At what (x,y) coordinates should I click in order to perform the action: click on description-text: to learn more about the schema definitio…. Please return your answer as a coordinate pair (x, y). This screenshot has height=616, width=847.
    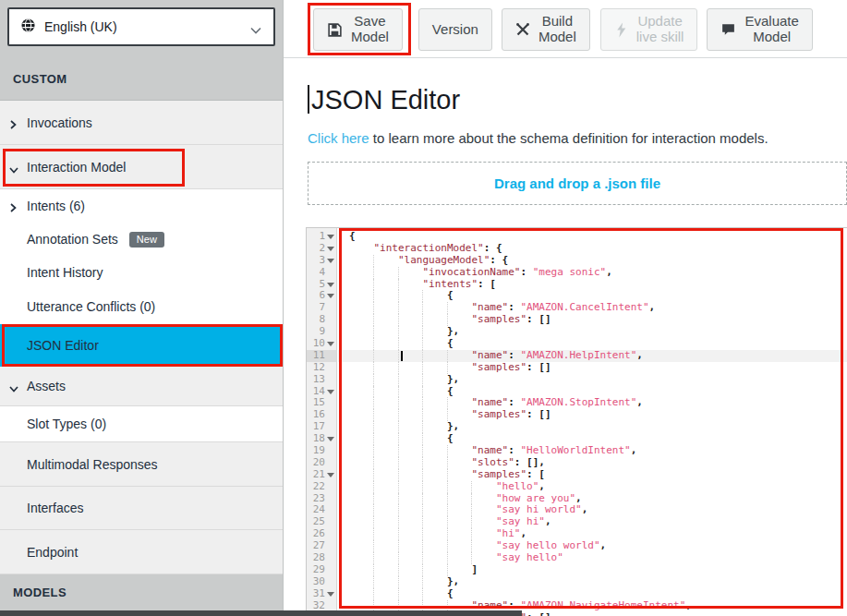
    Looking at the image, I should click on (569, 139).